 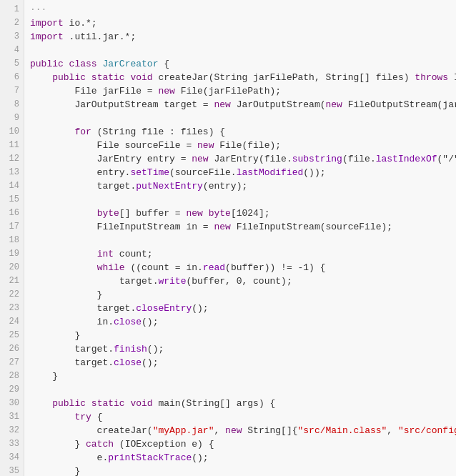 I want to click on token: File jarFile =, so click(x=94, y=91).